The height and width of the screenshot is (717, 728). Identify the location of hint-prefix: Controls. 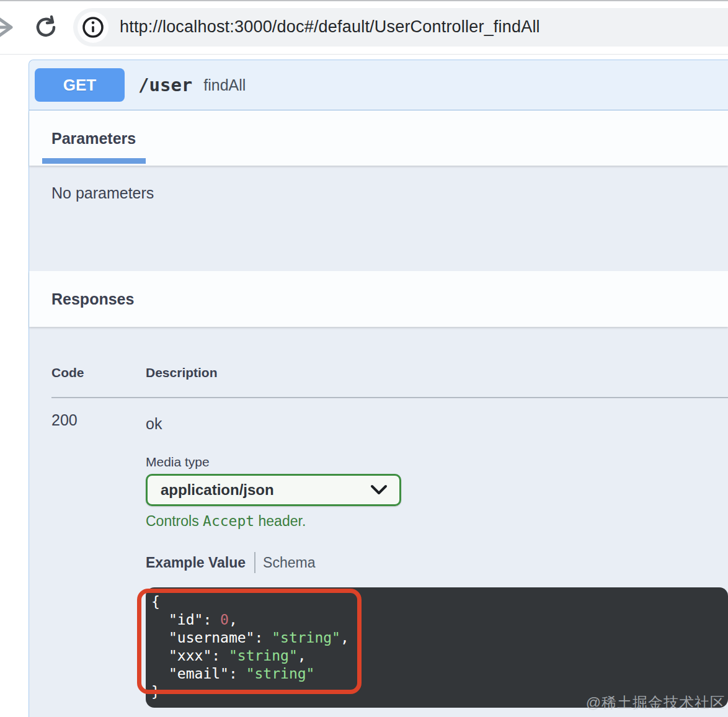
(174, 521).